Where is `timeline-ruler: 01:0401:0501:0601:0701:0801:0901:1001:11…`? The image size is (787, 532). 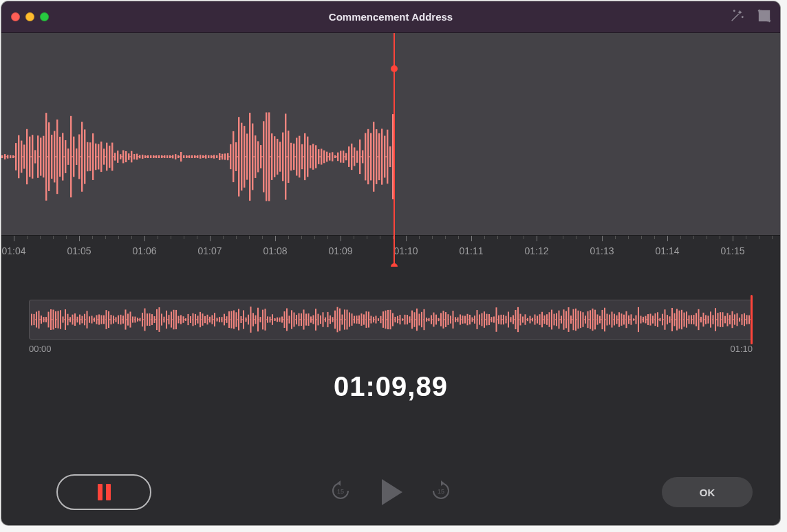 timeline-ruler: 01:0401:0501:0601:0701:0801:0901:1001:11… is located at coordinates (391, 251).